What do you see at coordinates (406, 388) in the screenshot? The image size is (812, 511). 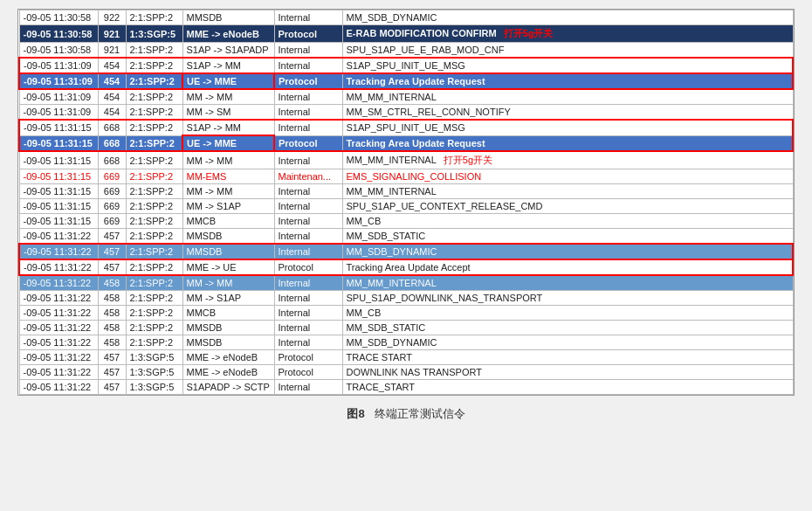 I see `table-row: -09-05 11:31:224571:3:SGP:5S1APADP -> SC…` at bounding box center [406, 388].